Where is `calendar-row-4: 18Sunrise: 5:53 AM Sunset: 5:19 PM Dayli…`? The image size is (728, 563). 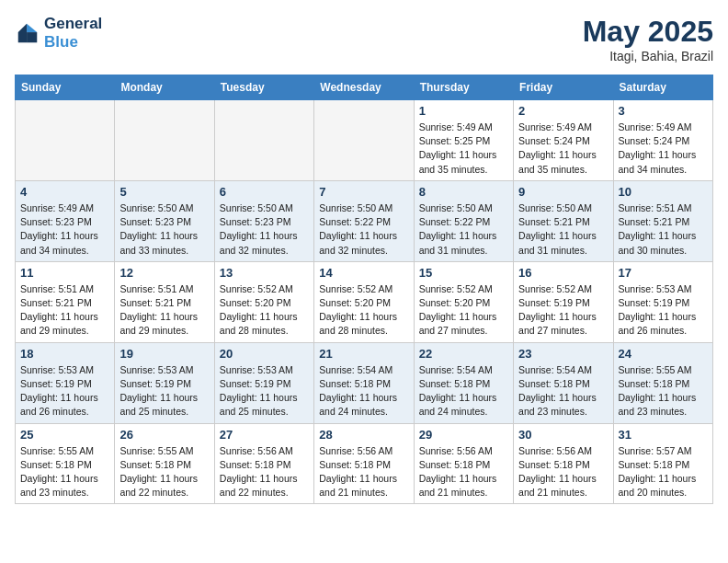 calendar-row-4: 18Sunrise: 5:53 AM Sunset: 5:19 PM Dayli… is located at coordinates (364, 383).